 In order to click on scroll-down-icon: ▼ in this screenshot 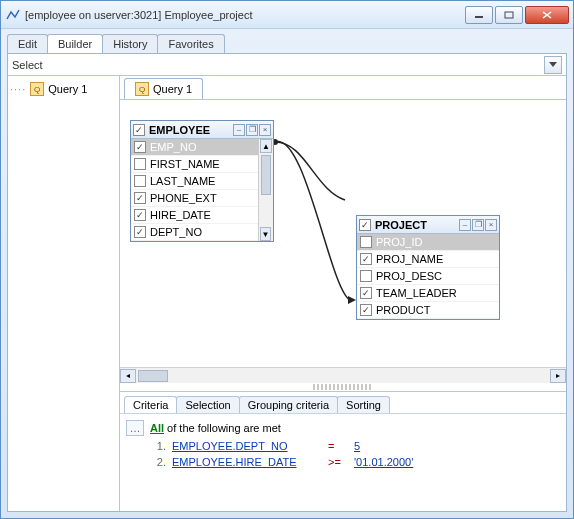, I will do `click(266, 234)`.